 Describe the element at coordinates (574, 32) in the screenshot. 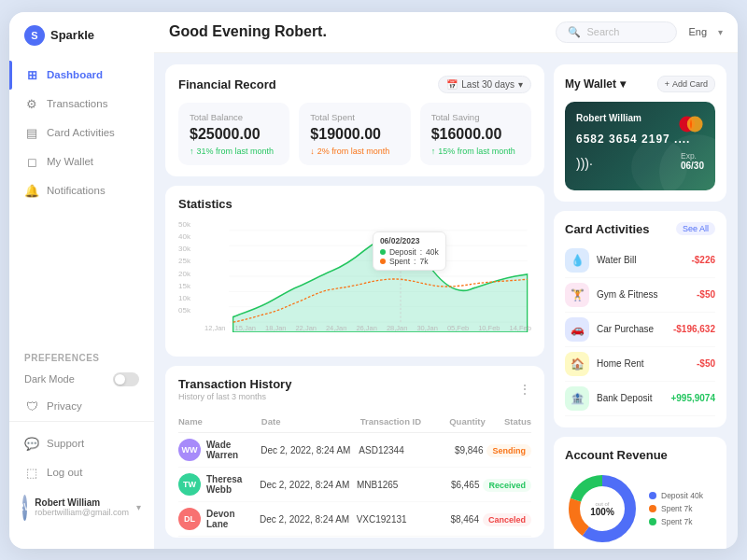

I see `search-icon: 🔍` at that location.